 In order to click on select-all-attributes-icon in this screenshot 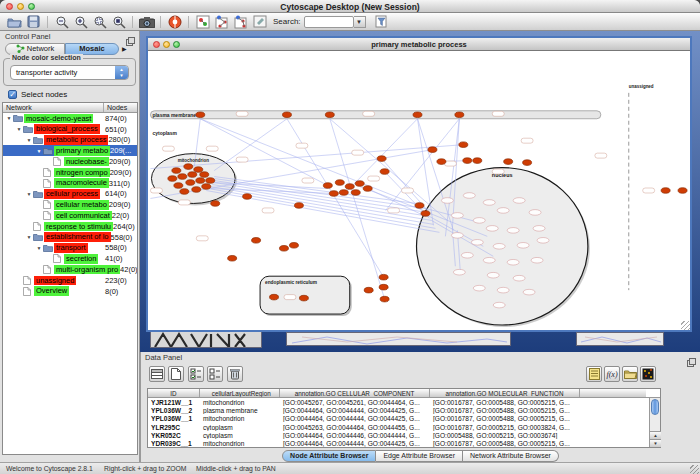, I will do `click(196, 374)`.